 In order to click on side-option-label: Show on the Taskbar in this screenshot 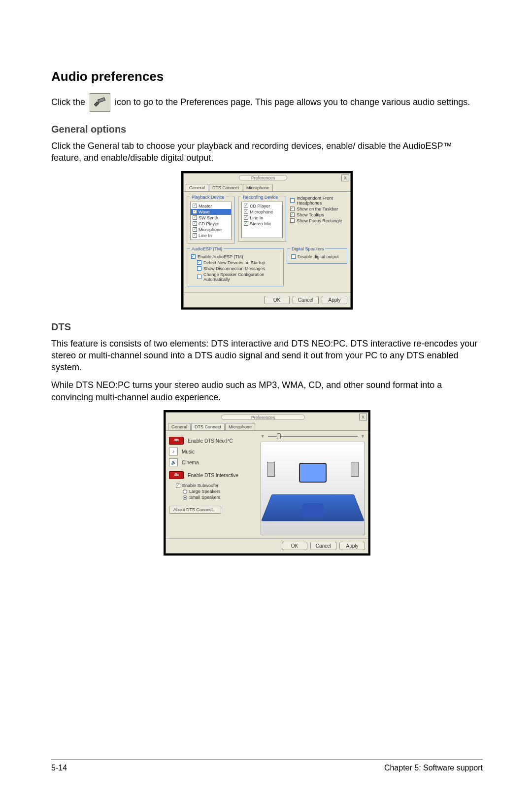, I will do `click(317, 209)`.